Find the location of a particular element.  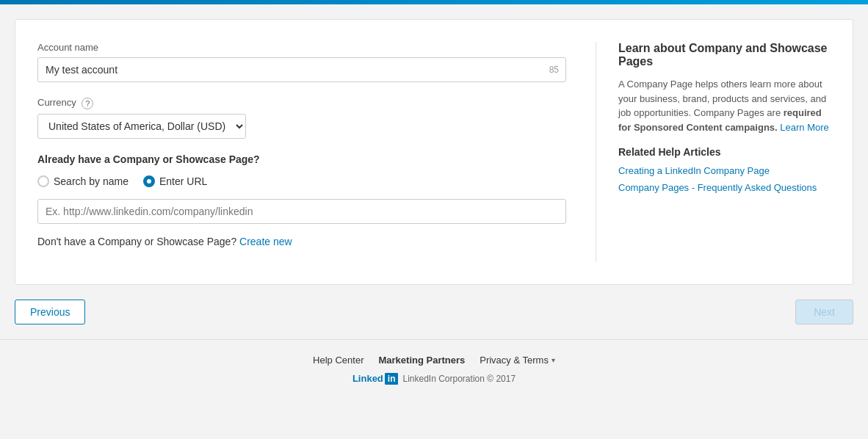

footer-links: Help Center Marketing Partners Privacy &… is located at coordinates (434, 360).